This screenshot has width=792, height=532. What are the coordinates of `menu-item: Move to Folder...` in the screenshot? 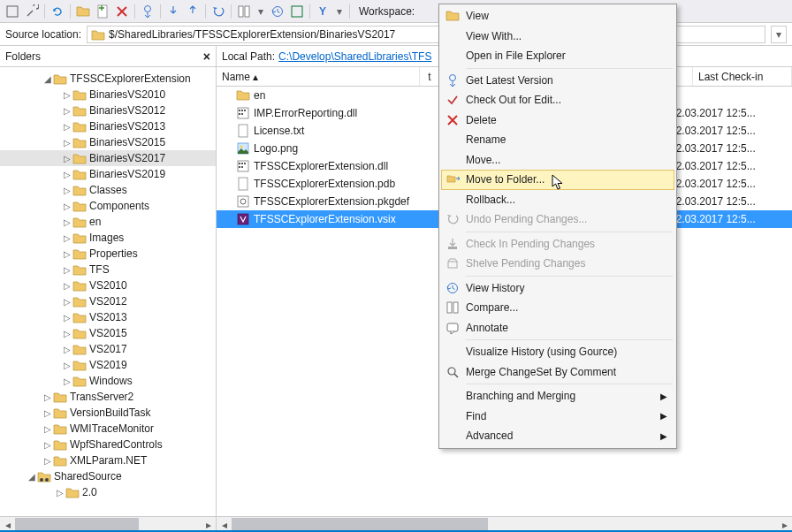 It's located at (558, 180).